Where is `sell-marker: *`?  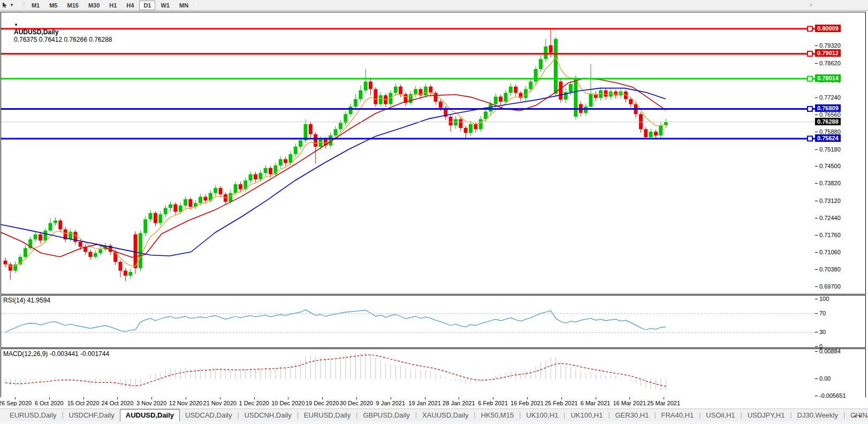 sell-marker: * is located at coordinates (641, 117).